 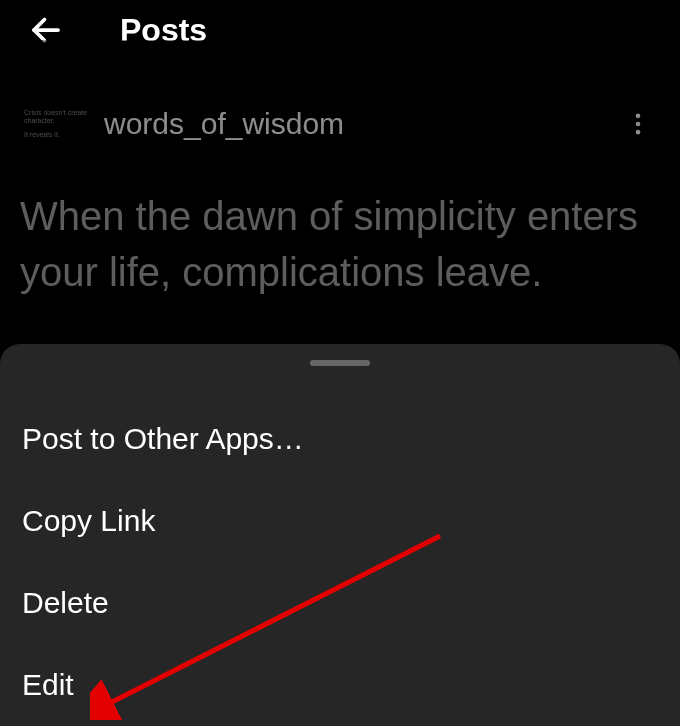 I want to click on avatar: Crisis doesn't create character. It reve…, so click(x=52, y=124).